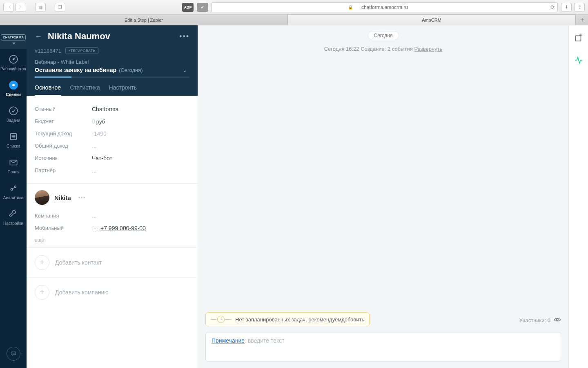 This screenshot has height=368, width=588. What do you see at coordinates (383, 36) in the screenshot?
I see `today-pill: Сегодня` at bounding box center [383, 36].